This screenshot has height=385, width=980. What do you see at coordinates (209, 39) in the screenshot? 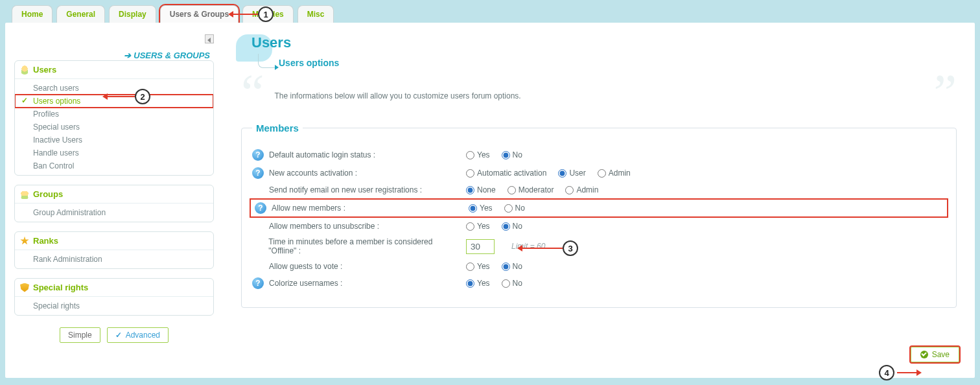
I see `collapse-icon` at bounding box center [209, 39].